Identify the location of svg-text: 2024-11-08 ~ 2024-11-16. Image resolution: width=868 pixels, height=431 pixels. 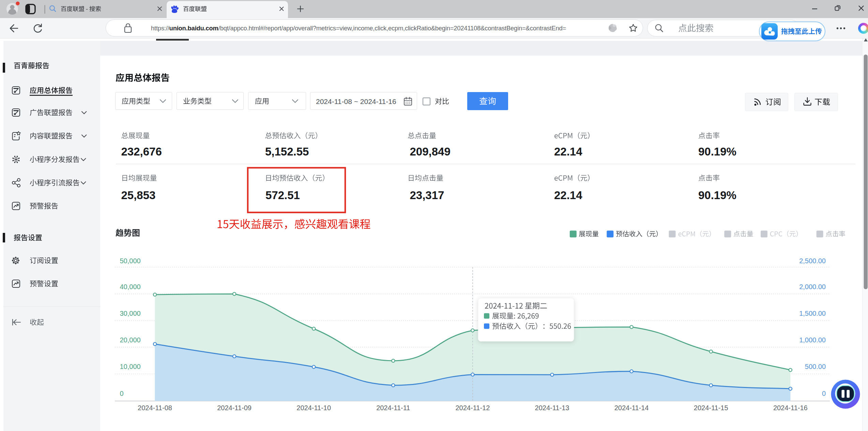
(356, 102).